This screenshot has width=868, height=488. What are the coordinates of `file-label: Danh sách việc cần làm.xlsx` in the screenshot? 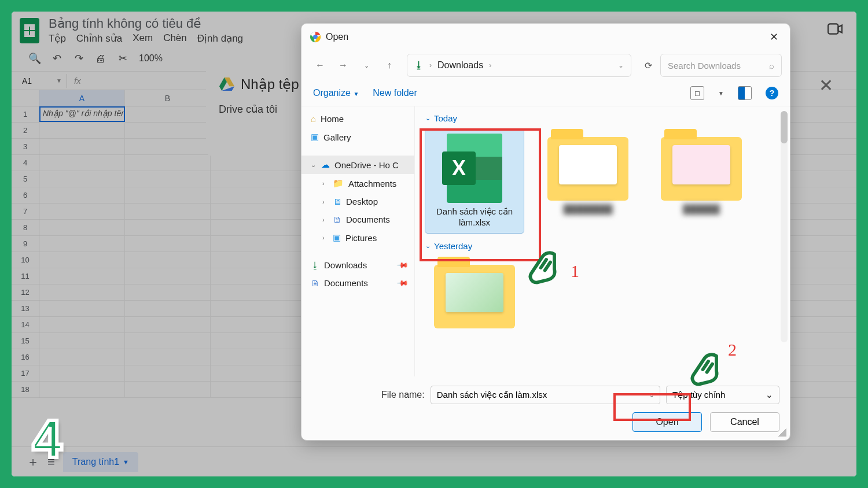 It's located at (475, 217).